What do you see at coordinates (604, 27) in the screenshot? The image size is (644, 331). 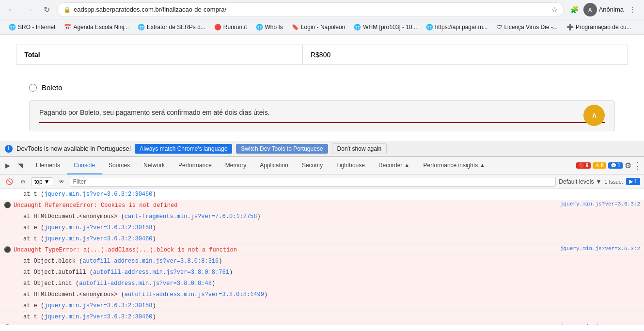 I see `bookmark-programacao-label: Programação de cu...` at bounding box center [604, 27].